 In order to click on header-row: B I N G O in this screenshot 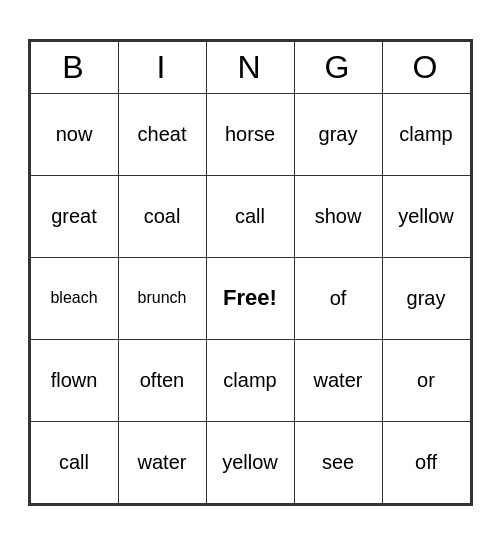, I will do `click(250, 67)`.